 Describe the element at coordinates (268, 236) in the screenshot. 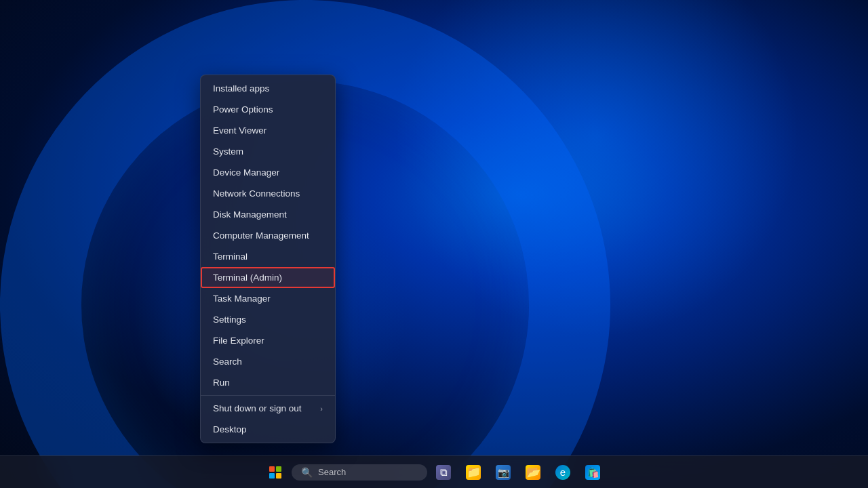

I see `menu-item-computer-management: Computer Management` at that location.